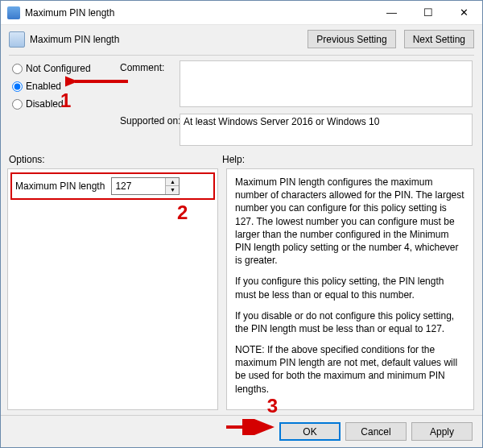 Image resolution: width=483 pixels, height=448 pixels. Describe the element at coordinates (64, 86) in the screenshot. I see `radio-enabled: Enabled` at that location.